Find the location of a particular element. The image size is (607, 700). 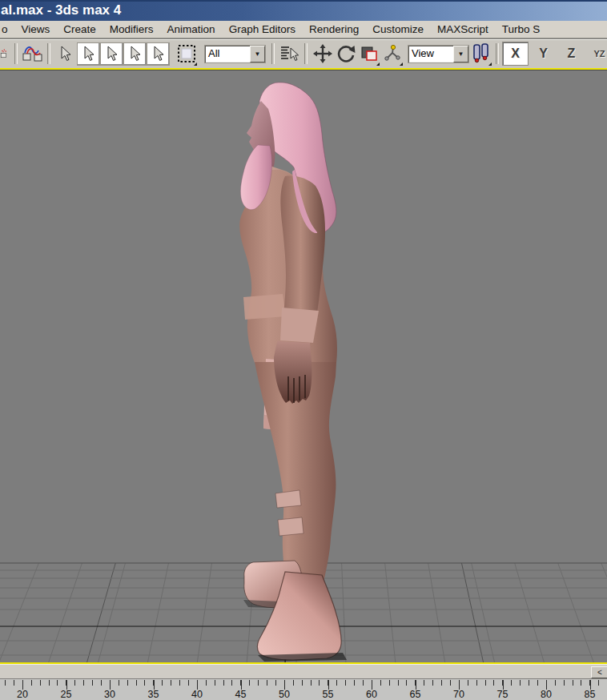

manipulate-icon is located at coordinates (392, 54).